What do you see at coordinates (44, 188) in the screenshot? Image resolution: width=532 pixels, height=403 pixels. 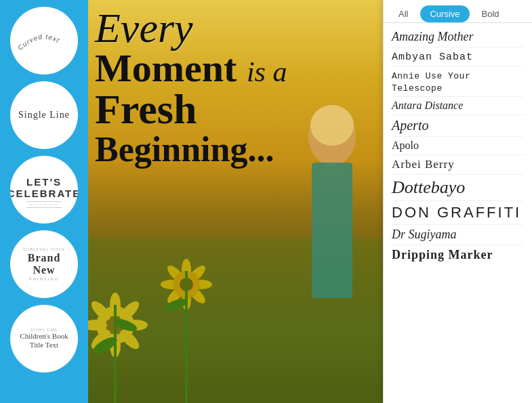 I see `celebrate-main-label: LET'SCELEBRATE` at bounding box center [44, 188].